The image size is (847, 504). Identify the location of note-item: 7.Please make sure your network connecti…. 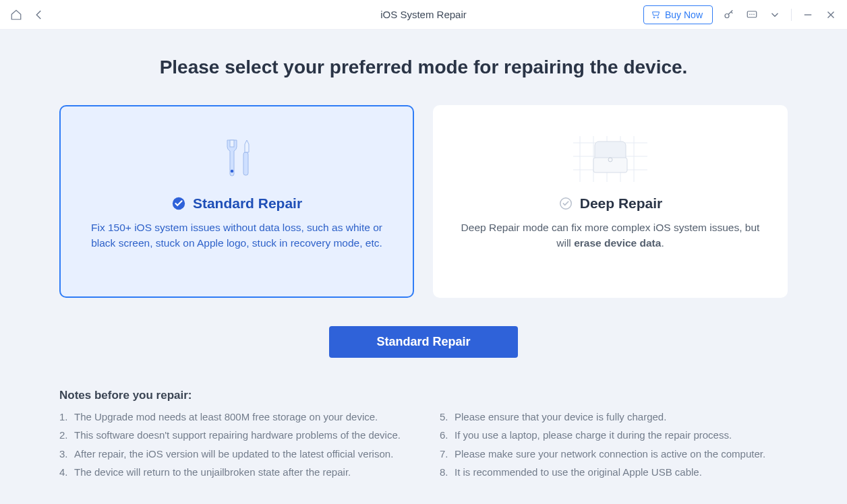
(614, 454).